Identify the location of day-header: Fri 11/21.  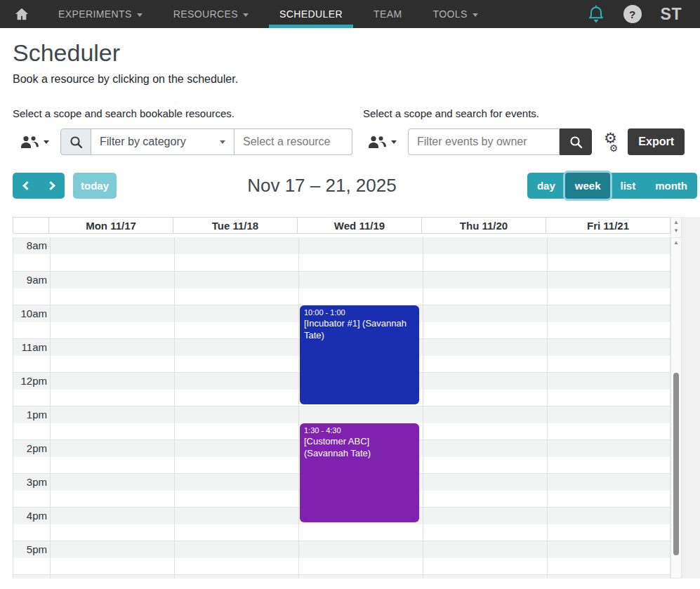
(608, 225).